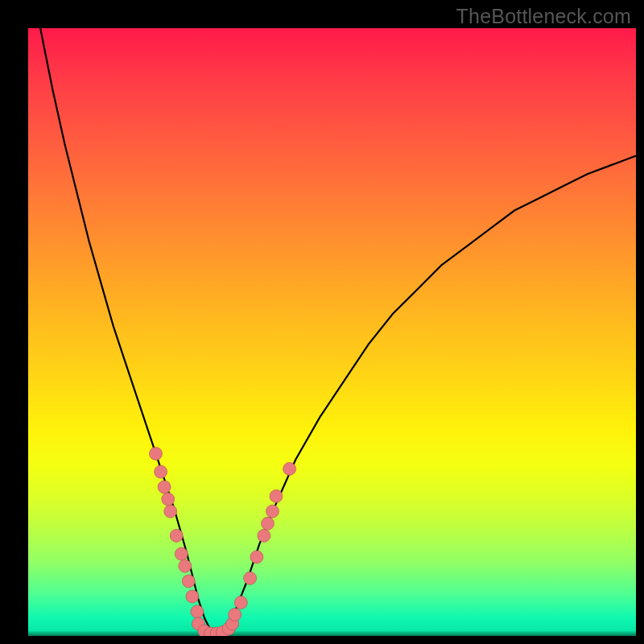 The width and height of the screenshot is (644, 644). Describe the element at coordinates (223, 543) in the screenshot. I see `data-point-group` at that location.